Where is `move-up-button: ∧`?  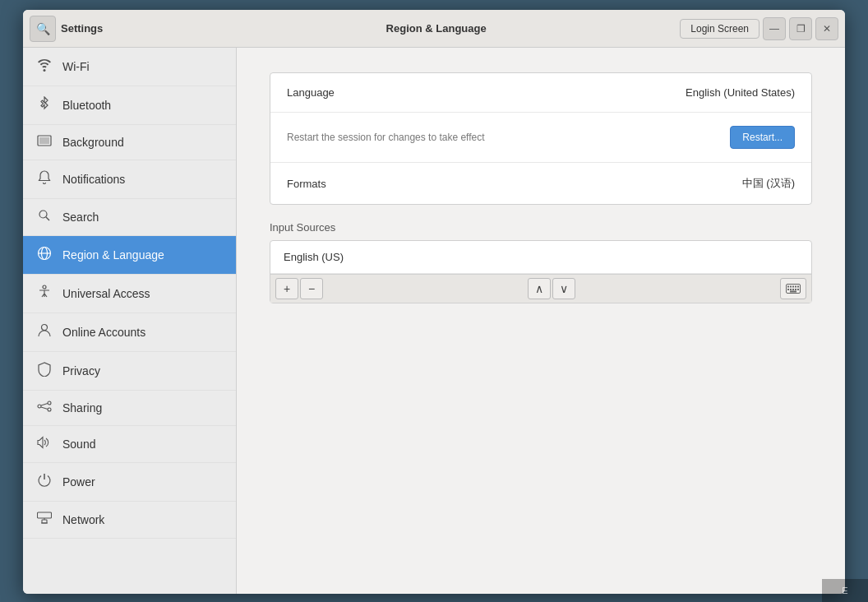
move-up-button: ∧ is located at coordinates (539, 289).